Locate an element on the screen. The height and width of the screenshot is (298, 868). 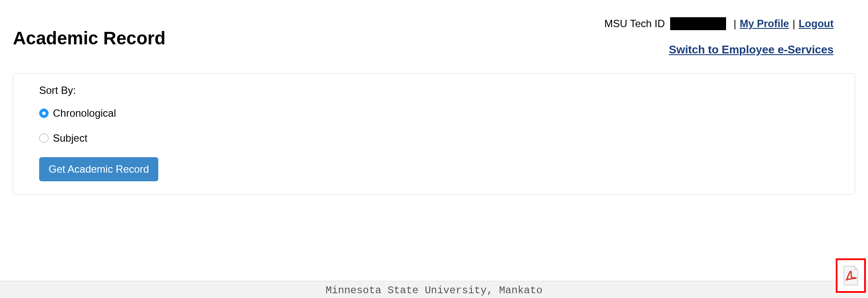
radio-label-chronological: Chronological is located at coordinates (84, 113).